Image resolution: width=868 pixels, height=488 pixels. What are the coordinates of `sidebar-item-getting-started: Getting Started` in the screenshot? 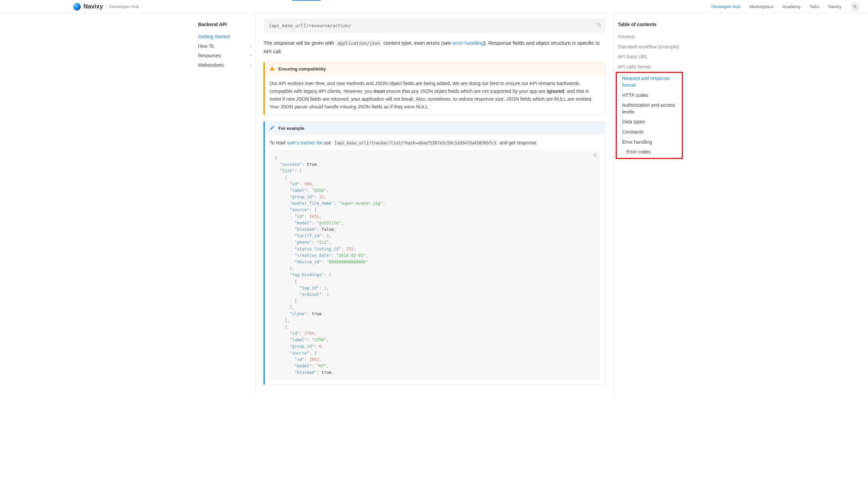 It's located at (226, 37).